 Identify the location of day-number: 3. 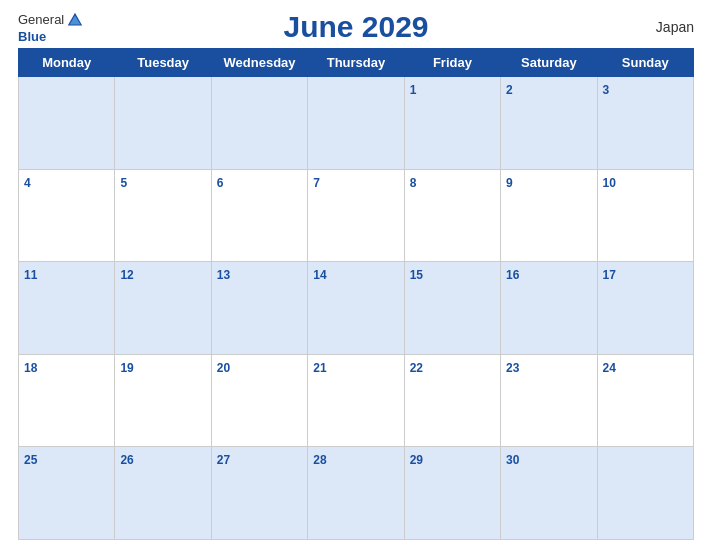
(606, 90).